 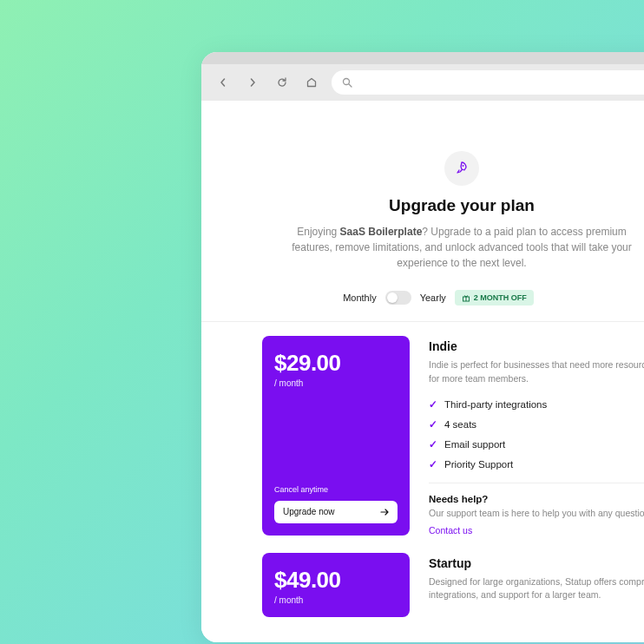 What do you see at coordinates (423, 306) in the screenshot?
I see `billing-toggle-row: Monthly Yearly 2 MONTH OFF` at bounding box center [423, 306].